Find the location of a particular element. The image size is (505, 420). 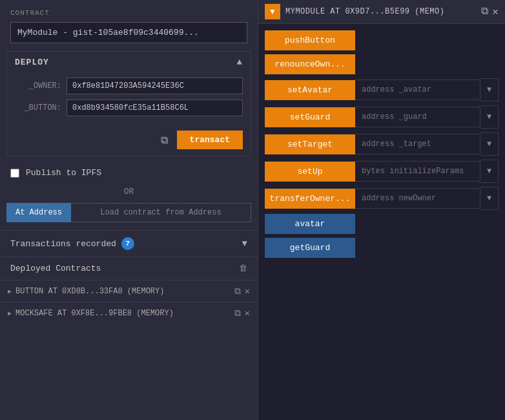

at-address-button: At Address is located at coordinates (39, 213).